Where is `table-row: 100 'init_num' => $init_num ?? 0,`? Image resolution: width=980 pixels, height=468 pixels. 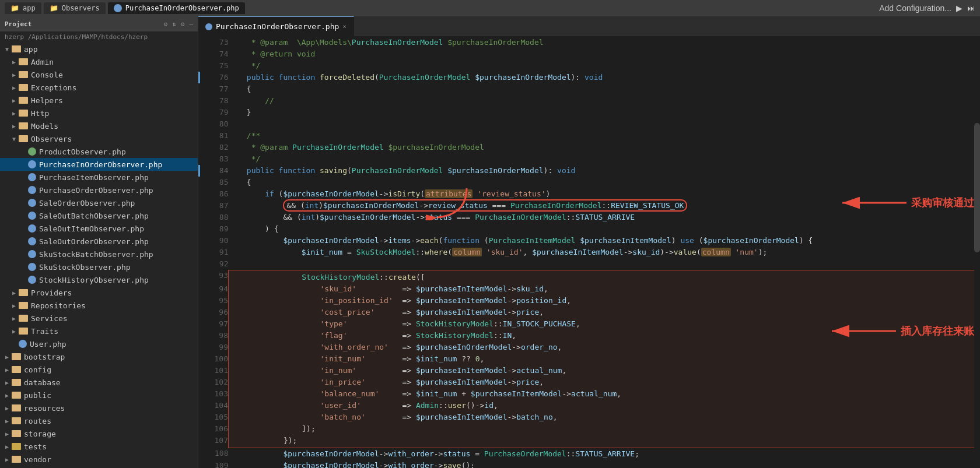 table-row: 100 'init_num' => $init_num ?? 0, is located at coordinates (590, 359).